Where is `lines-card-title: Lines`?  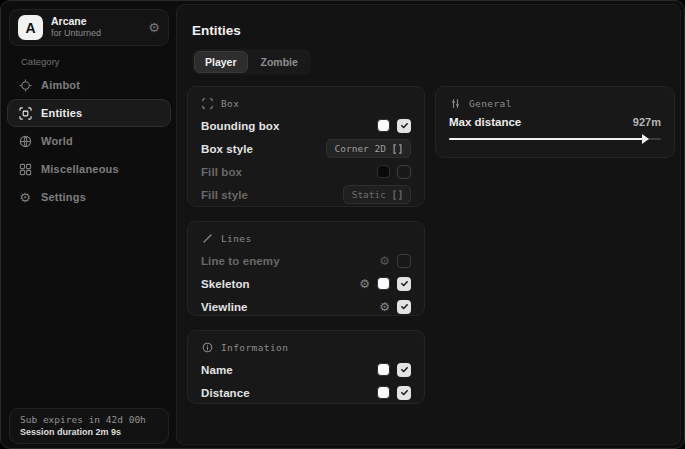 lines-card-title: Lines is located at coordinates (236, 238).